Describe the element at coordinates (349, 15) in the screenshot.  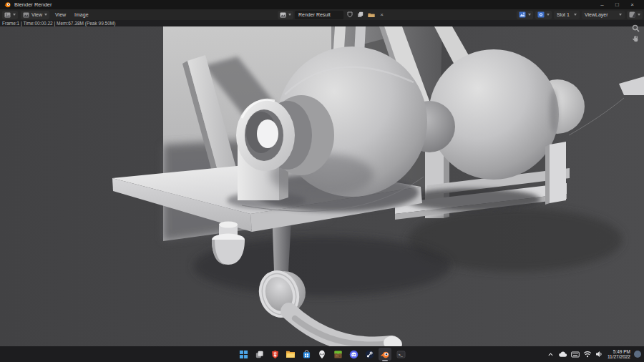
I see `fake-user-icon` at that location.